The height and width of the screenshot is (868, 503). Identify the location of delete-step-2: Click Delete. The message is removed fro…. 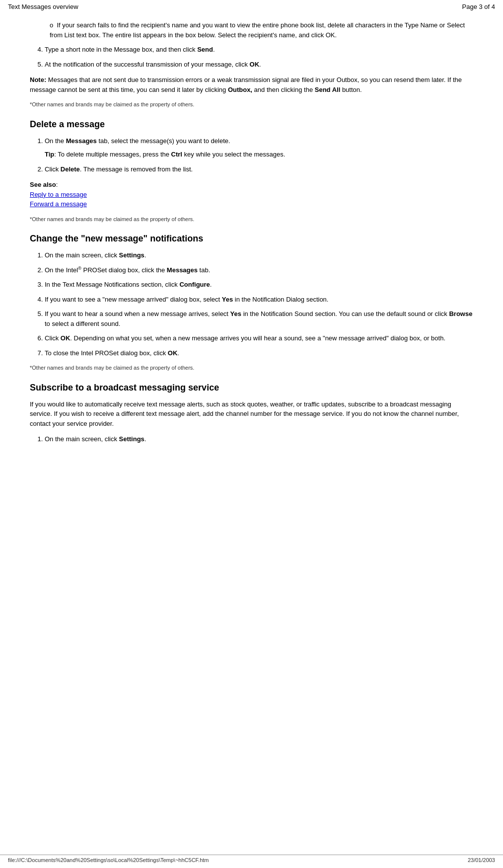
(259, 169).